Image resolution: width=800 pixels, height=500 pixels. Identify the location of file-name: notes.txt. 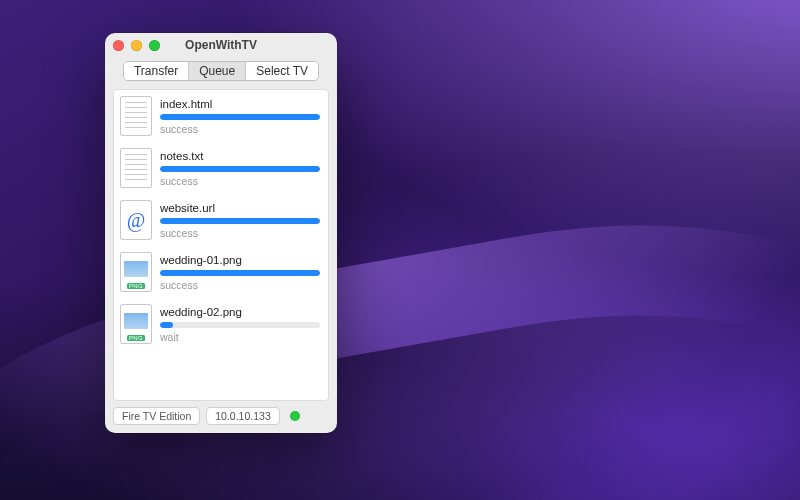
(240, 156).